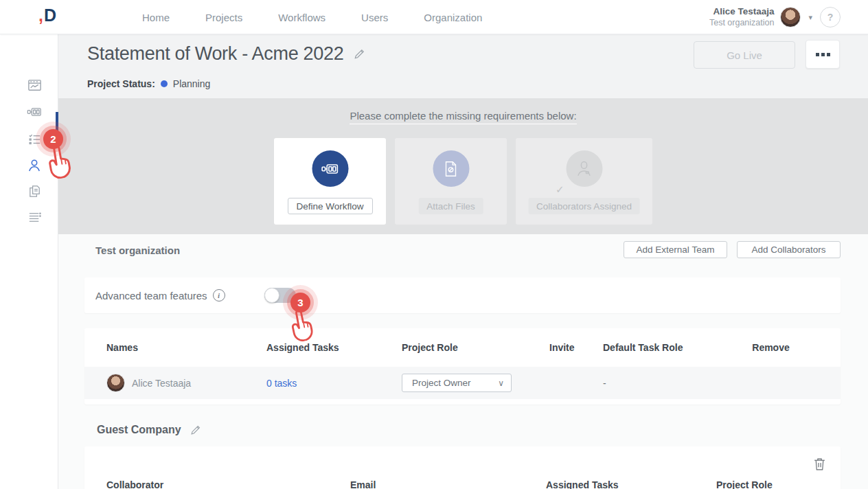 This screenshot has width=868, height=489. Describe the element at coordinates (463, 484) in the screenshot. I see `guest-table-header: Collaborator Email Assigned Tasks Projec…` at that location.